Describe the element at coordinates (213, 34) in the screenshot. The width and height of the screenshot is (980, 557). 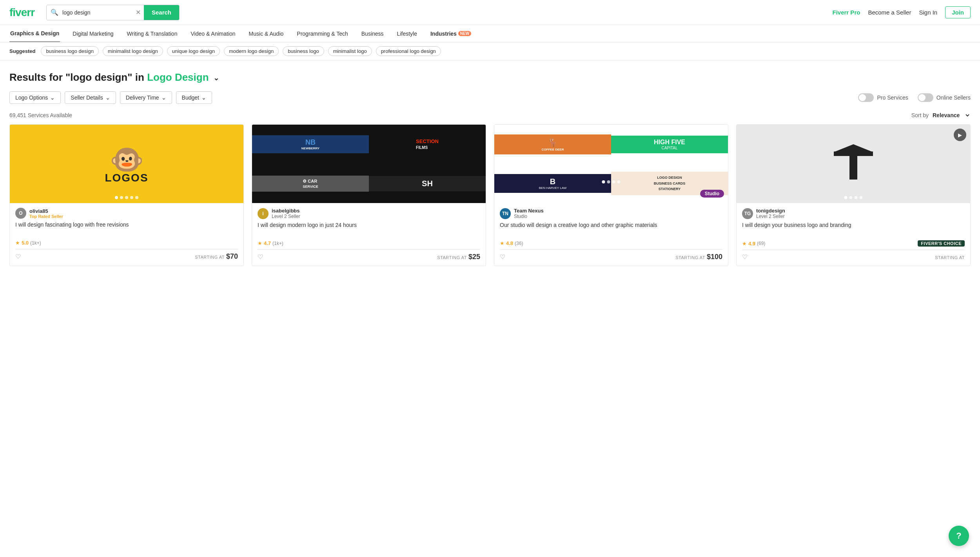
I see `nav-item-video: Video & Animation` at that location.